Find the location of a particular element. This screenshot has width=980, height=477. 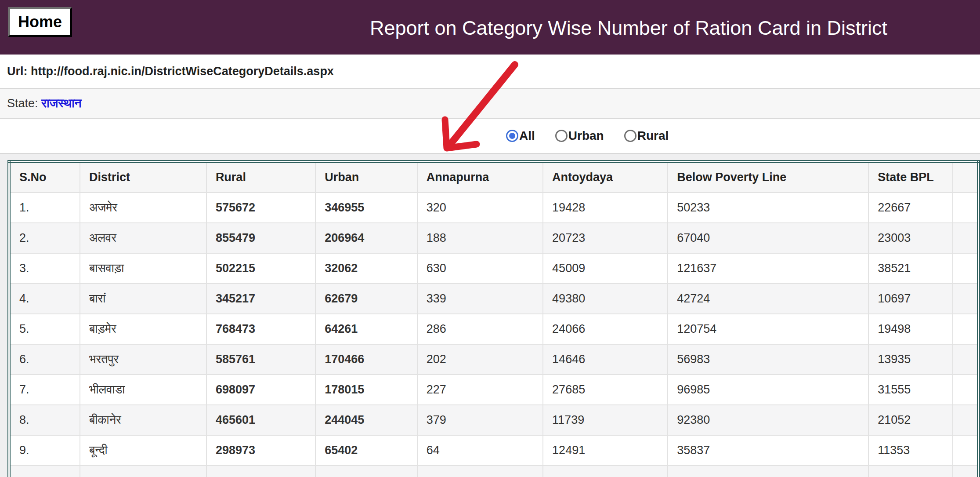

table-row-partial is located at coordinates (494, 471).